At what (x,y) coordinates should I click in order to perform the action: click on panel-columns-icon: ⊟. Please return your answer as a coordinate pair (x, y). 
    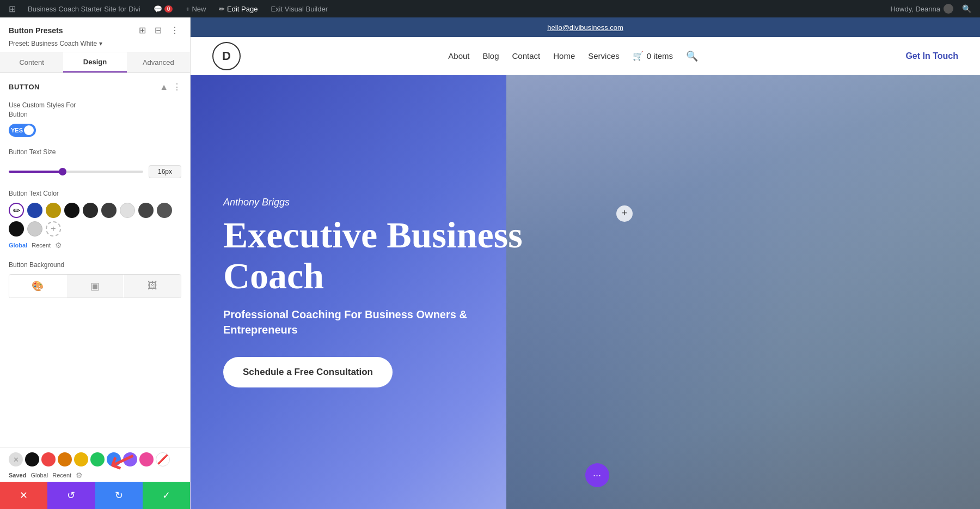
    Looking at the image, I should click on (158, 31).